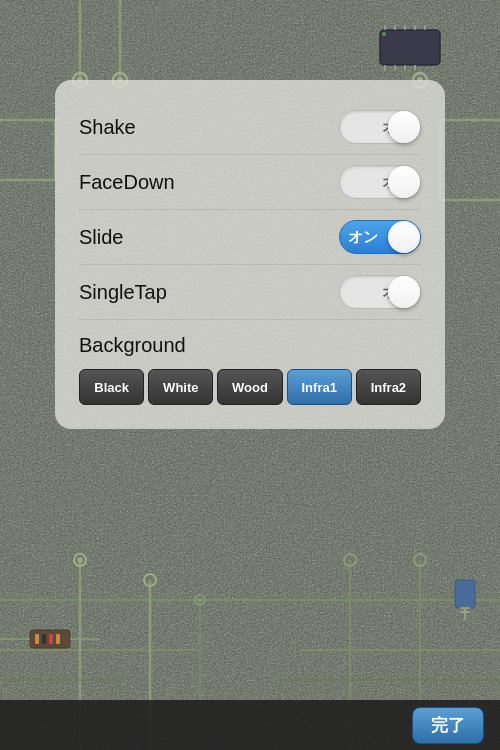 The height and width of the screenshot is (750, 500). Describe the element at coordinates (404, 237) in the screenshot. I see `slide-toggle-thumb` at that location.